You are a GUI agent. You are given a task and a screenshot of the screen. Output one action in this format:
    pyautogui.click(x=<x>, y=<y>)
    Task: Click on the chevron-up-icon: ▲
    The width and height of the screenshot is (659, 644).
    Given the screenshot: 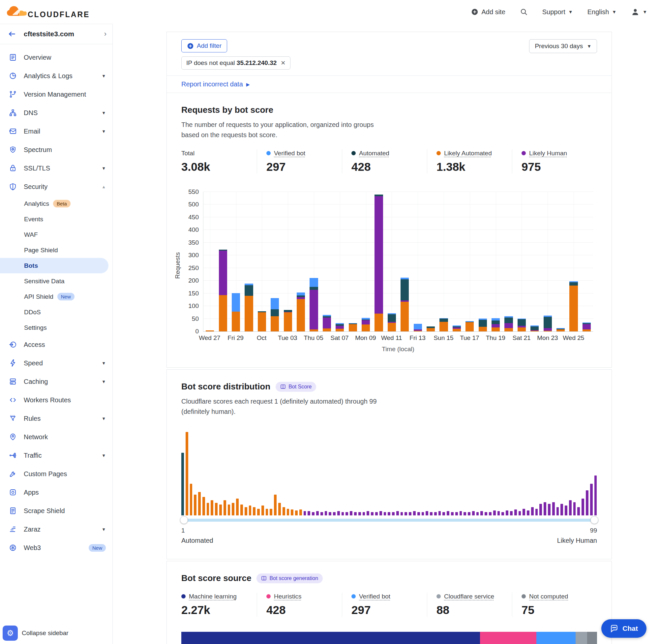 What is the action you would take?
    pyautogui.click(x=103, y=187)
    